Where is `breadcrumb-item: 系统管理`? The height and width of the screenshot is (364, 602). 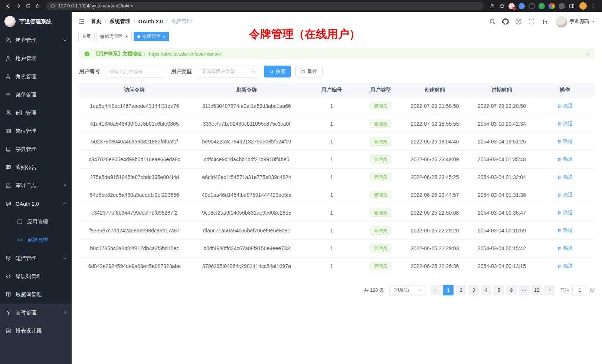
breadcrumb-item: 系统管理 is located at coordinates (116, 21).